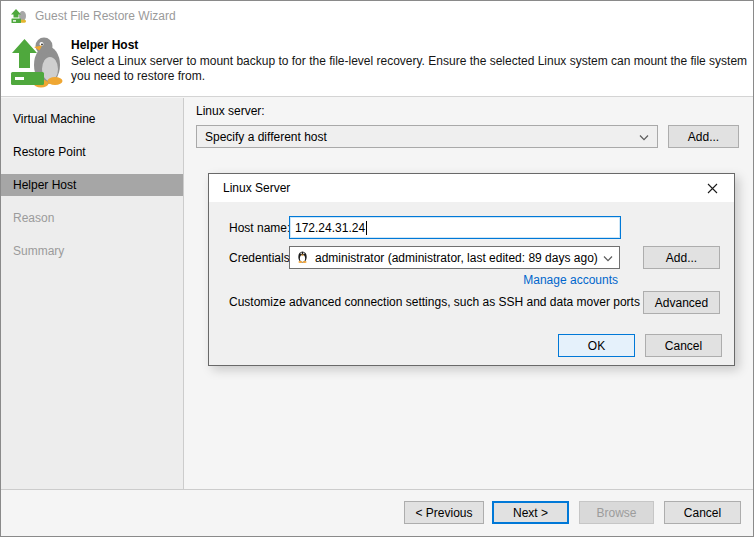 The width and height of the screenshot is (754, 537). I want to click on credentials-add-button: Add..., so click(682, 258).